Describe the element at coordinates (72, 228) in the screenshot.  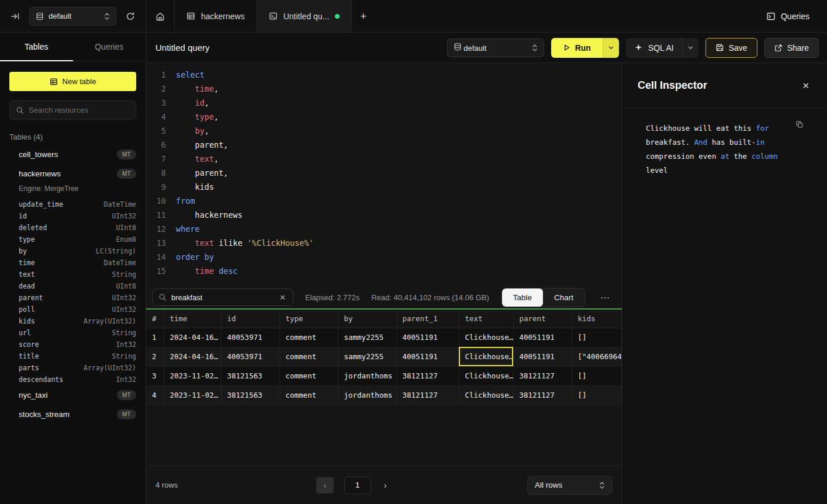
I see `table-column-item: deletedUInt8` at that location.